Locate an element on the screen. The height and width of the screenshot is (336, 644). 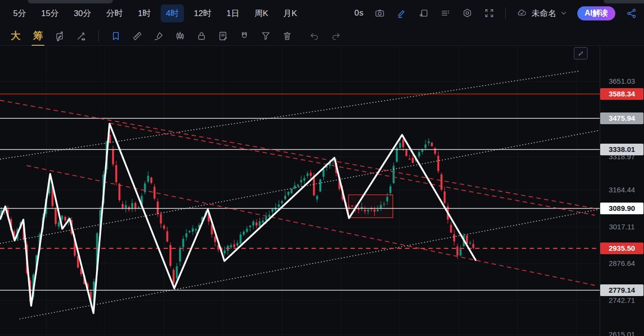
price-badge-3089.90: 3089.90 is located at coordinates (622, 208).